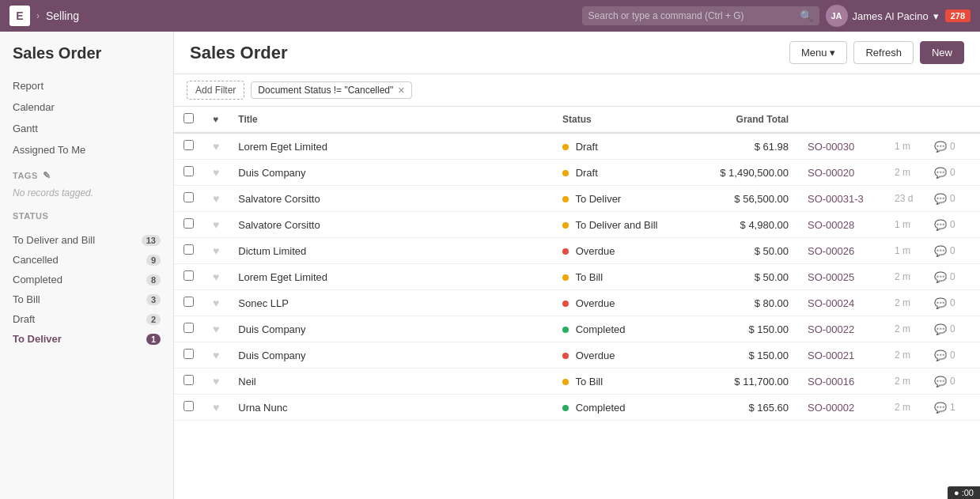 The width and height of the screenshot is (980, 499). What do you see at coordinates (87, 299) in the screenshot?
I see `status-filter-to-bill: To Bill 3` at bounding box center [87, 299].